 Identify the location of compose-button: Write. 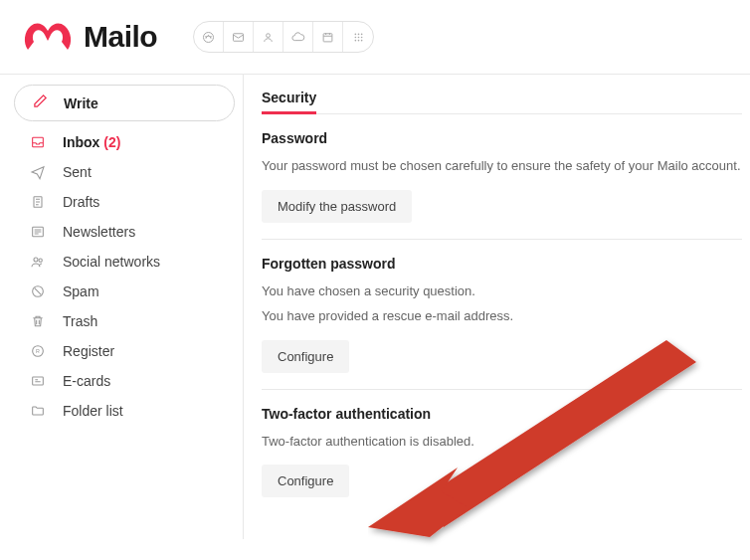
(124, 103).